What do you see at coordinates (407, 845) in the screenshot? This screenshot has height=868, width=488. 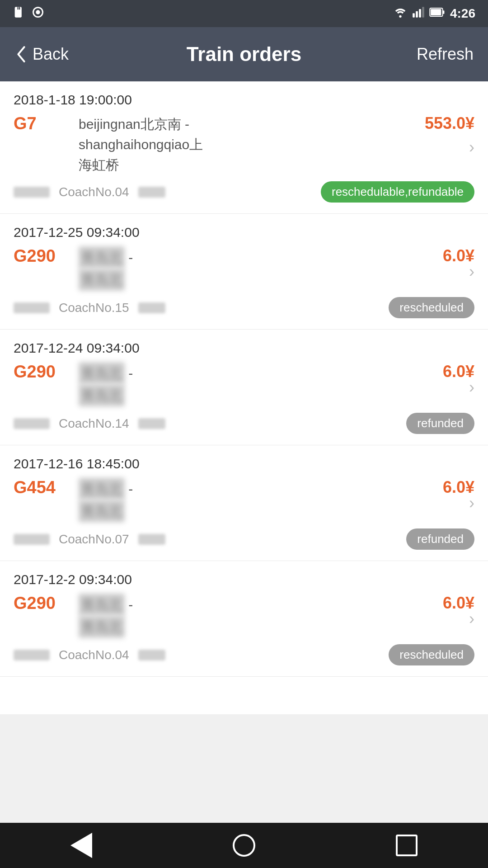 I see `android-recents-button` at bounding box center [407, 845].